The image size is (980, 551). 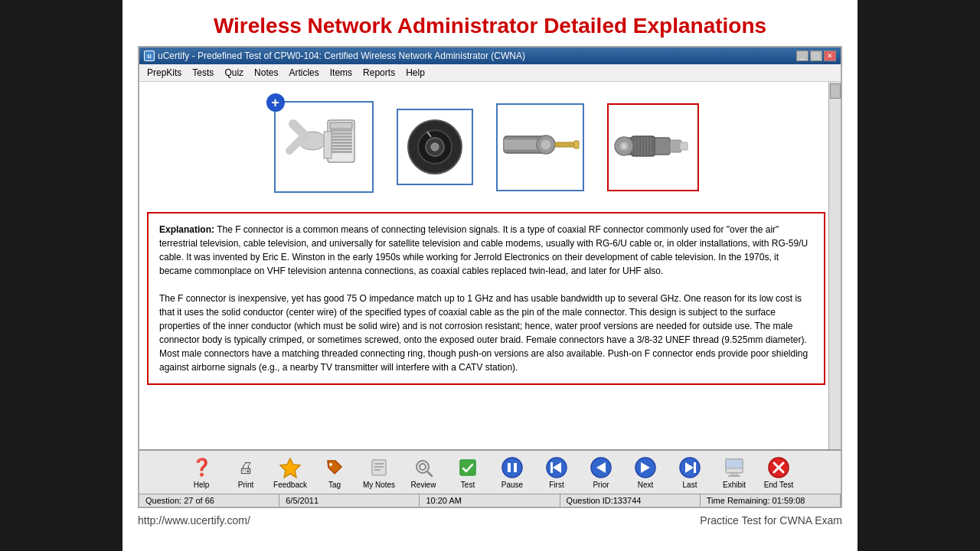 I want to click on help-label: Help, so click(x=202, y=485).